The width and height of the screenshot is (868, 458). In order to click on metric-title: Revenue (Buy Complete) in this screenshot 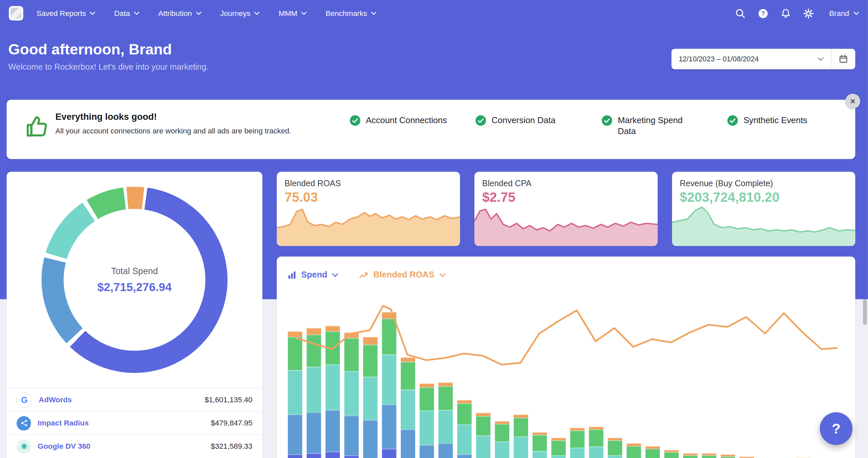, I will do `click(726, 183)`.